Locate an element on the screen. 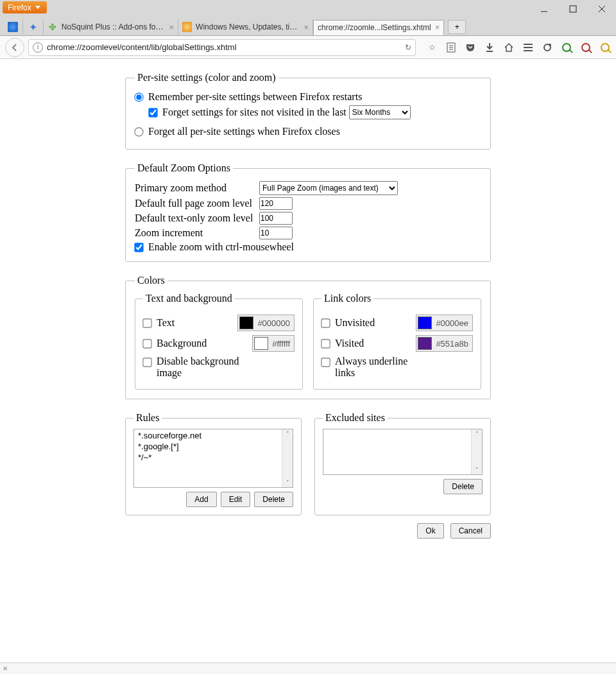  tab-zoomlevel-settings: chrome://zoomle...lSettings.xhtml × is located at coordinates (379, 28).